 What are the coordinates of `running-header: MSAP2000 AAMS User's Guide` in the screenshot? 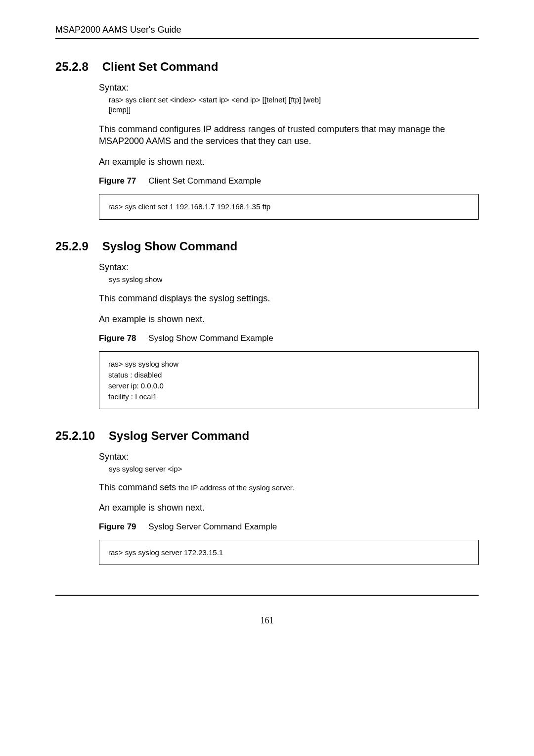 It's located at (267, 32).